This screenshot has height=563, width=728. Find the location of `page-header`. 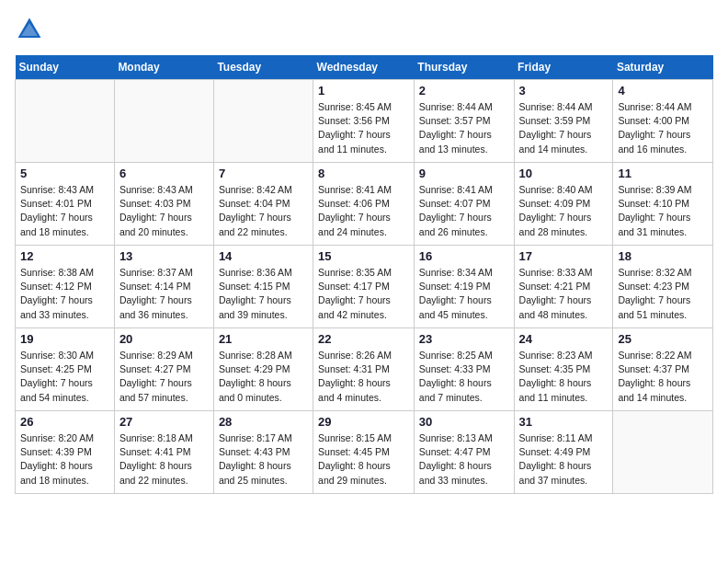

page-header is located at coordinates (364, 29).